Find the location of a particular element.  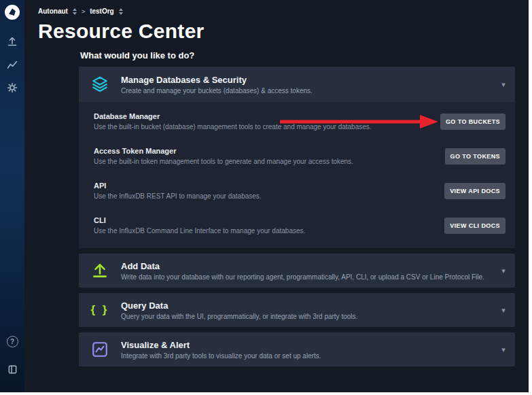

braces-icon: { } is located at coordinates (101, 310).